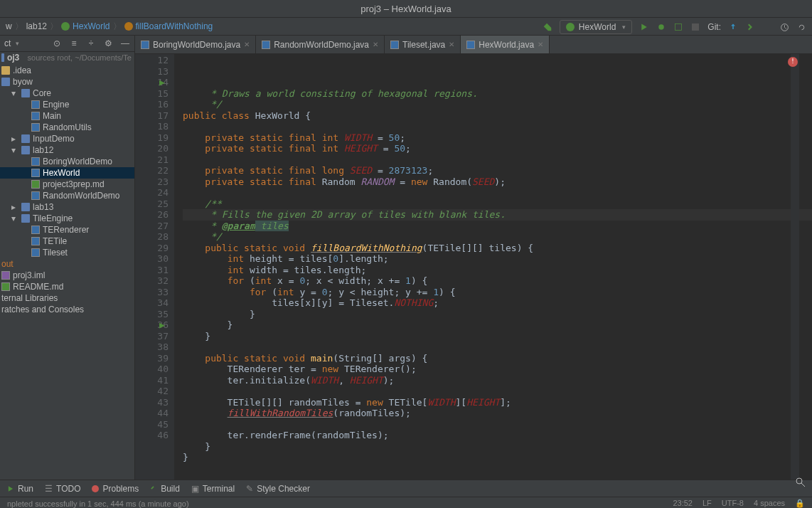 This screenshot has width=812, height=508. I want to click on hide-icon: —, so click(125, 43).